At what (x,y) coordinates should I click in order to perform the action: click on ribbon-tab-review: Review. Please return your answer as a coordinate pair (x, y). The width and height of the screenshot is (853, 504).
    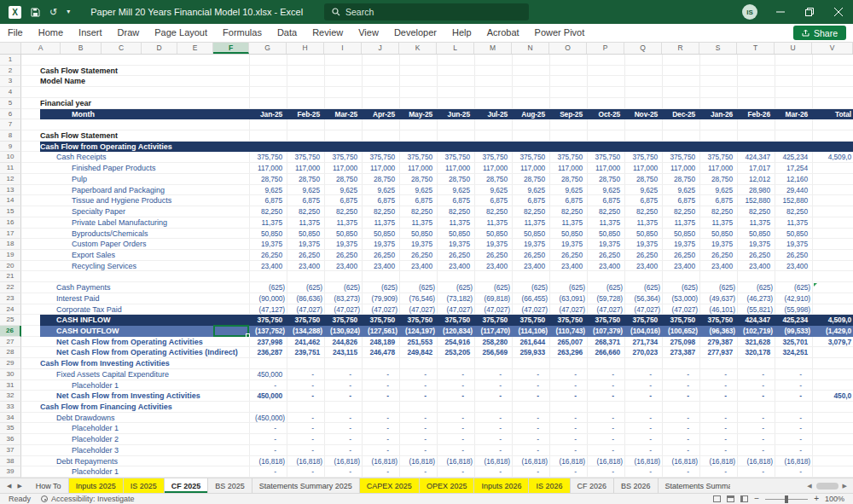
    Looking at the image, I should click on (328, 32).